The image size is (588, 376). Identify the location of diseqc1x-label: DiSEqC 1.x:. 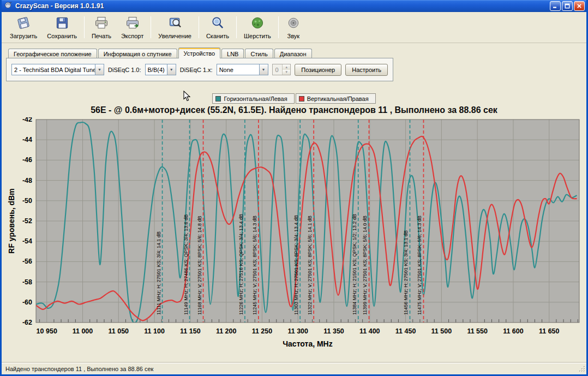
(196, 70).